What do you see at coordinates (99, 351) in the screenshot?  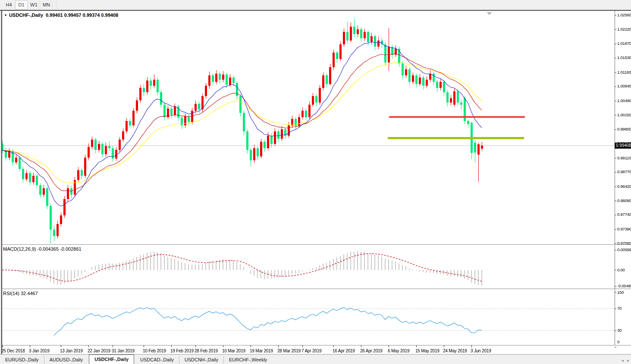 I see `time-axis-label: 22 Jan 2019` at bounding box center [99, 351].